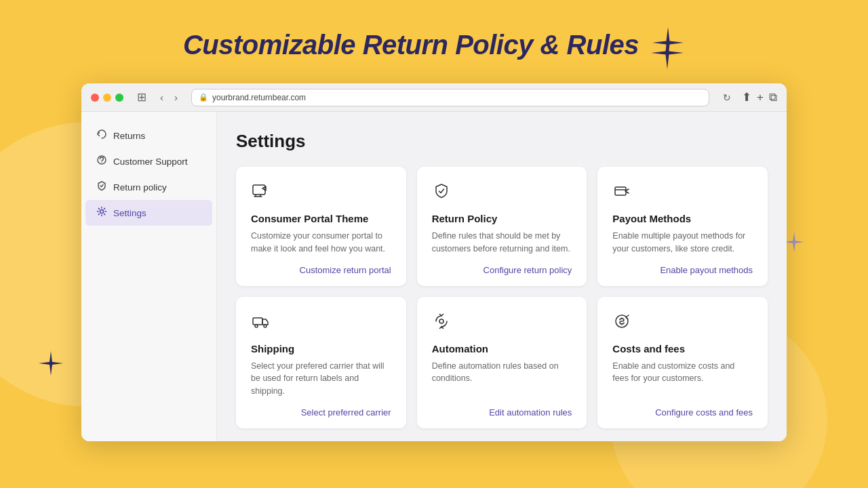  I want to click on card-costs-fees: Costs and fees Enable and customize cost…, so click(682, 363).